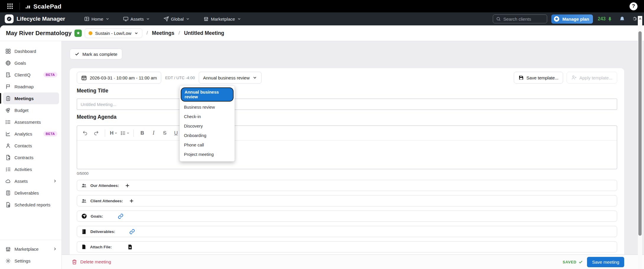 The image size is (644, 269). What do you see at coordinates (347, 155) in the screenshot?
I see `agenda-text-area` at bounding box center [347, 155].